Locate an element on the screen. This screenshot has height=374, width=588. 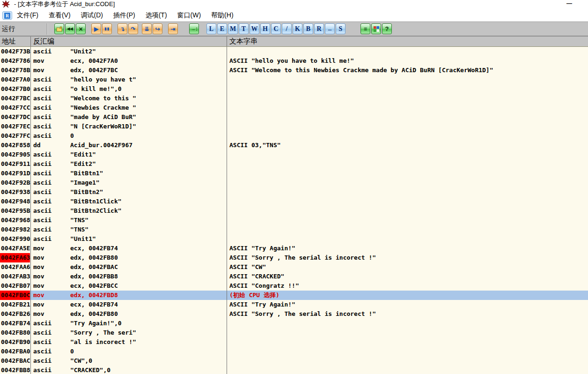
row-address: 0042FA63 is located at coordinates (15, 258).